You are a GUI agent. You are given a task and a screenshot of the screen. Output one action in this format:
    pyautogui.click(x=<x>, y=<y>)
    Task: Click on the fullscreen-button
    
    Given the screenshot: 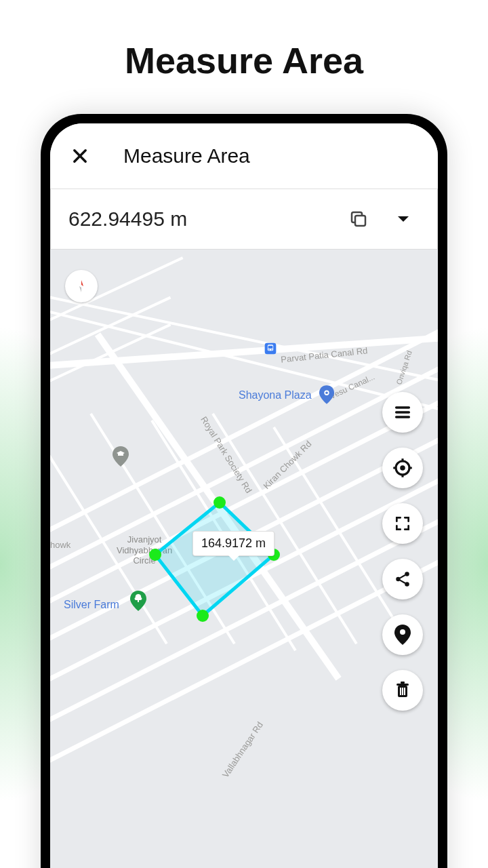 What is the action you would take?
    pyautogui.click(x=403, y=524)
    